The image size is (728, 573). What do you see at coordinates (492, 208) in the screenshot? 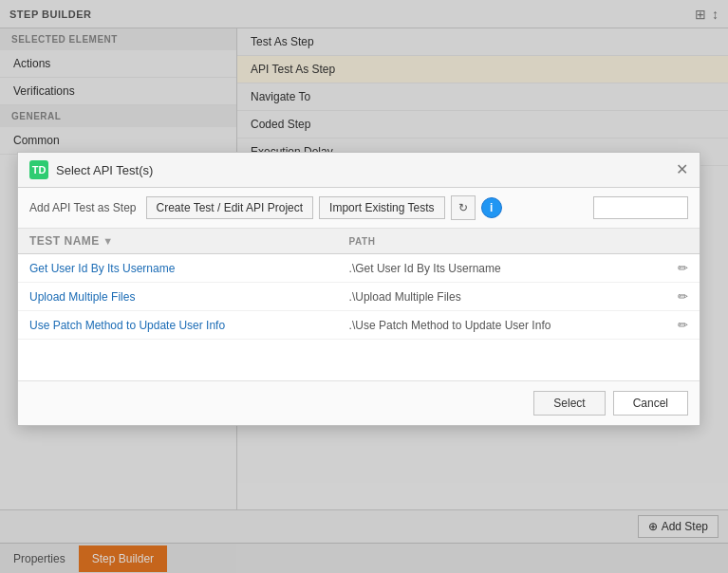
I see `info-icon: i` at bounding box center [492, 208].